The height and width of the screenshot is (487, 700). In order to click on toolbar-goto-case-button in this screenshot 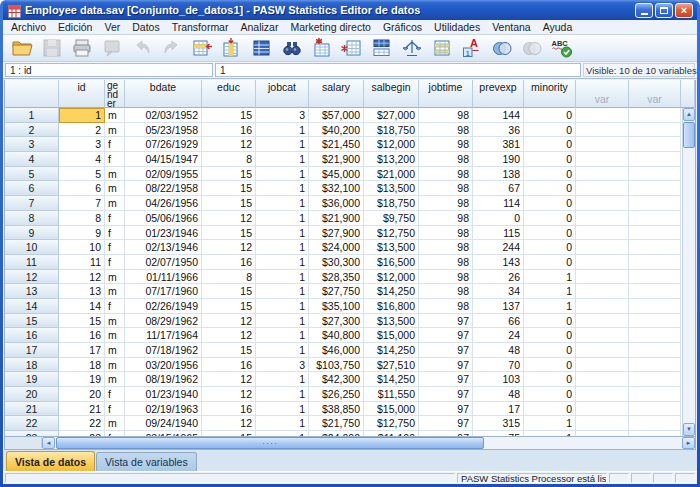, I will do `click(202, 48)`.